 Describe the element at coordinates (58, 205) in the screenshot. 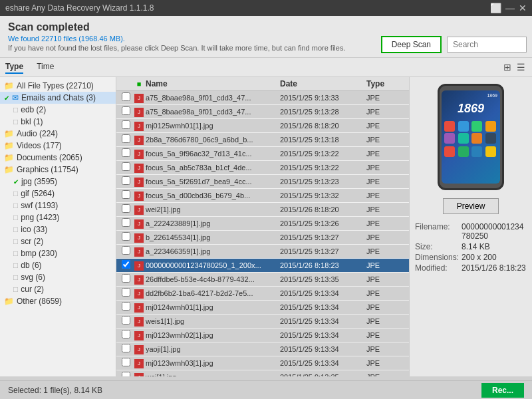

I see `sidebar-item-swf: □ swf (1193)` at that location.